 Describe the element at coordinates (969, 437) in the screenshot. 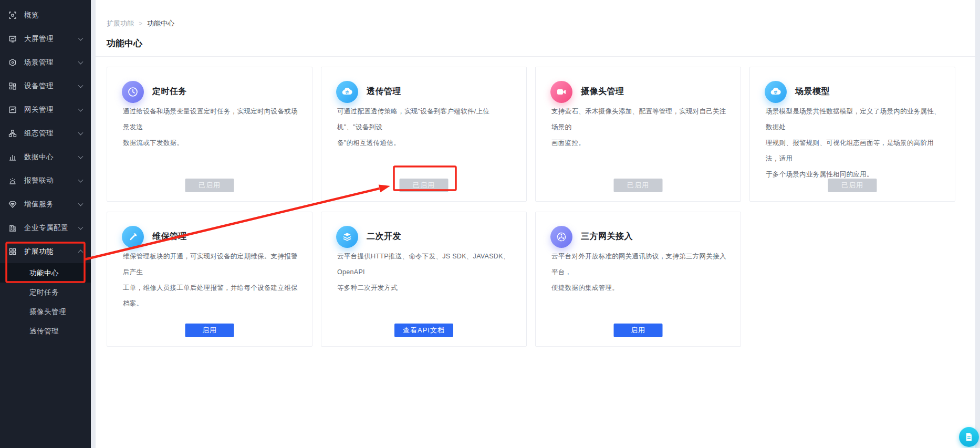

I see `doc-float-button` at that location.